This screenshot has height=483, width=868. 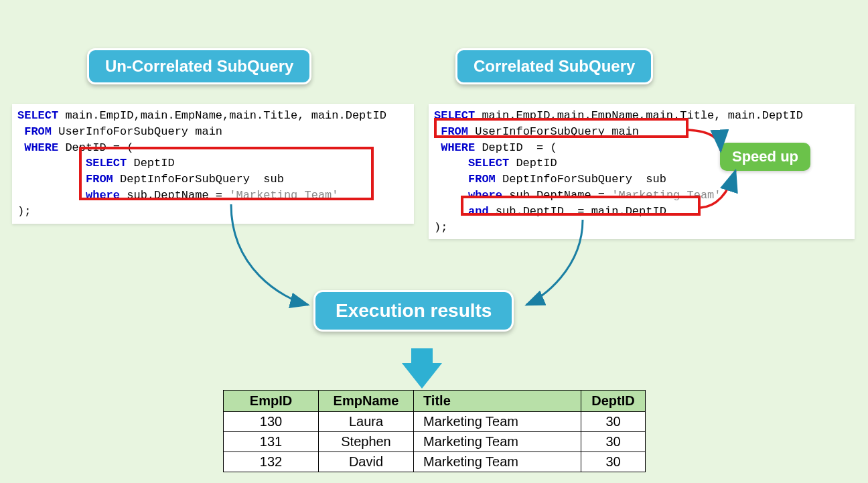 I want to click on th-empid: EmpID, so click(x=271, y=401).